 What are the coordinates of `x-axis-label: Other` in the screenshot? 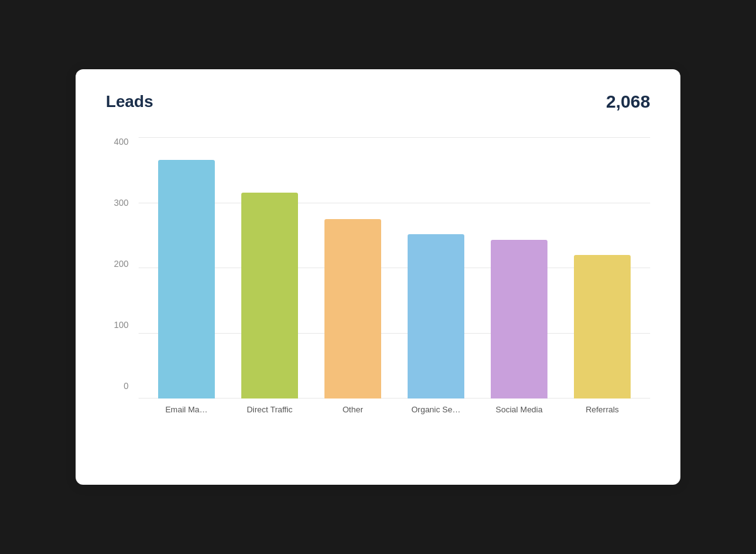 It's located at (353, 409).